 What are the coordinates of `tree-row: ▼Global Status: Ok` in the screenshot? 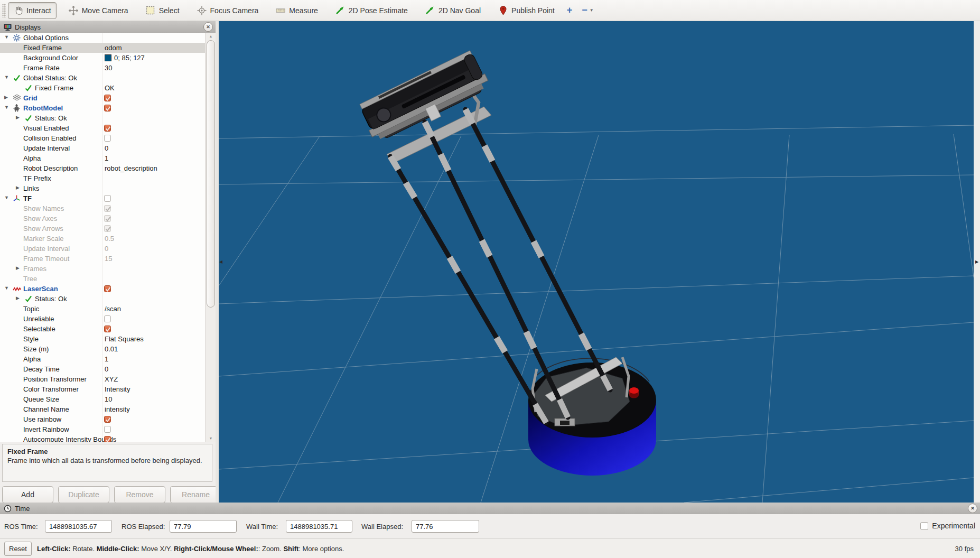 It's located at (102, 78).